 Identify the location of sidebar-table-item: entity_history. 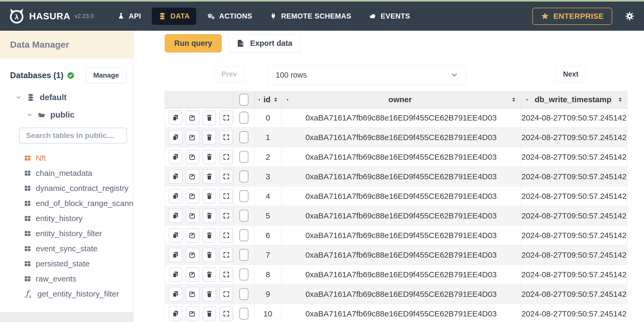
(78, 218).